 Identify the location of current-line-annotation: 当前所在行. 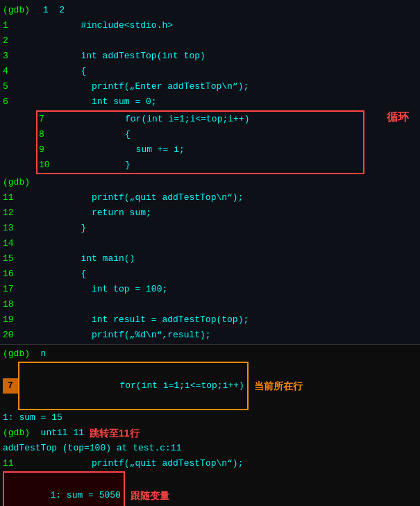
(278, 386).